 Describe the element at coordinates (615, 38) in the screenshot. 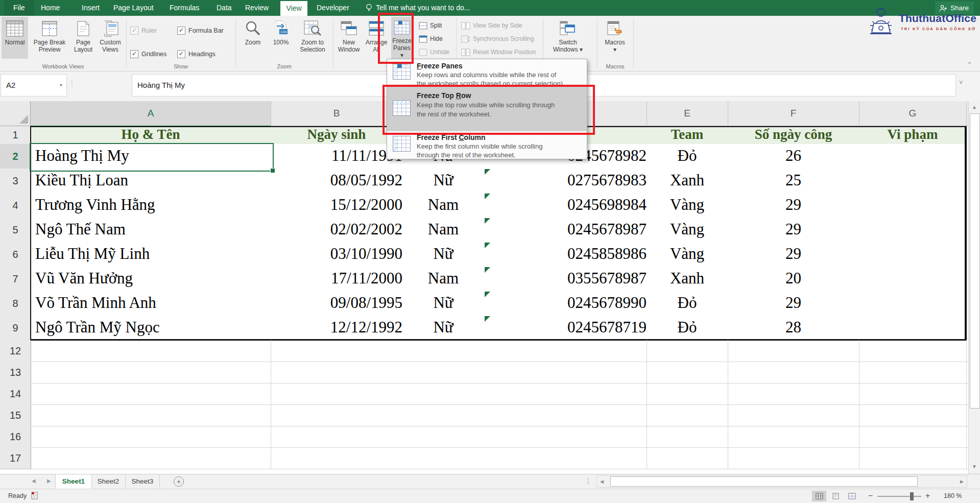

I see `macros-button: Macros▾` at that location.